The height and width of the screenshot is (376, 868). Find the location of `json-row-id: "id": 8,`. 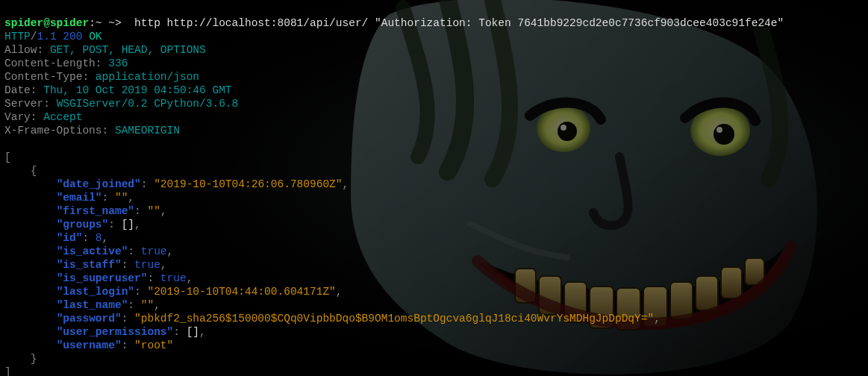

json-row-id: "id": 8, is located at coordinates (57, 238).